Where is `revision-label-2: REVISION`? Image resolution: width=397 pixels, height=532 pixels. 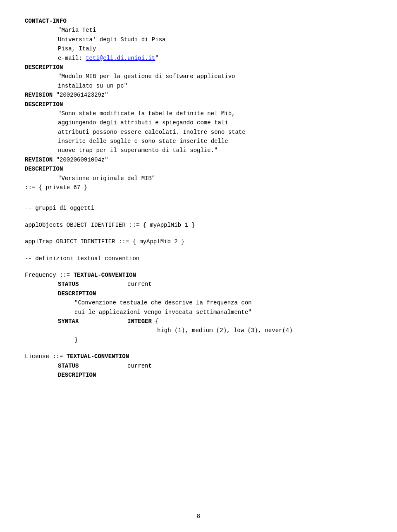 revision-label-2: REVISION is located at coordinates (39, 160).